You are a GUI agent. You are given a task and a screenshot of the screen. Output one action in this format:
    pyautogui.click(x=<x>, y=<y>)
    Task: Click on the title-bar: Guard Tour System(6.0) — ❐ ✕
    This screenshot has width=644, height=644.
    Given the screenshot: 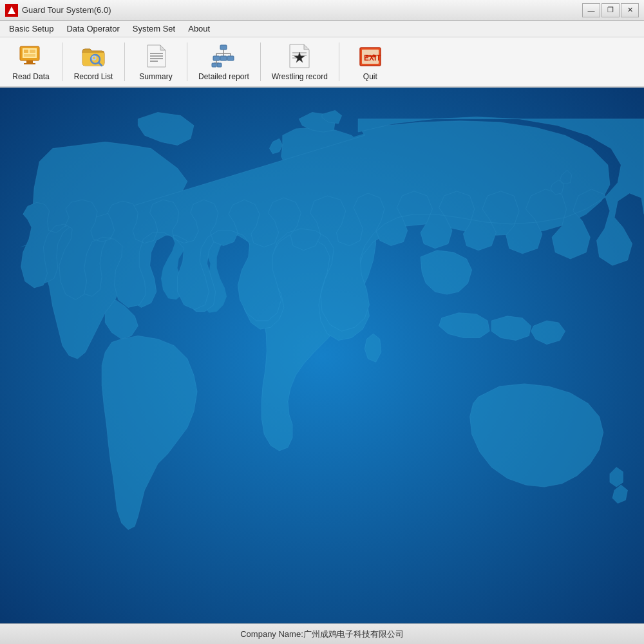 What is the action you would take?
    pyautogui.click(x=322, y=10)
    